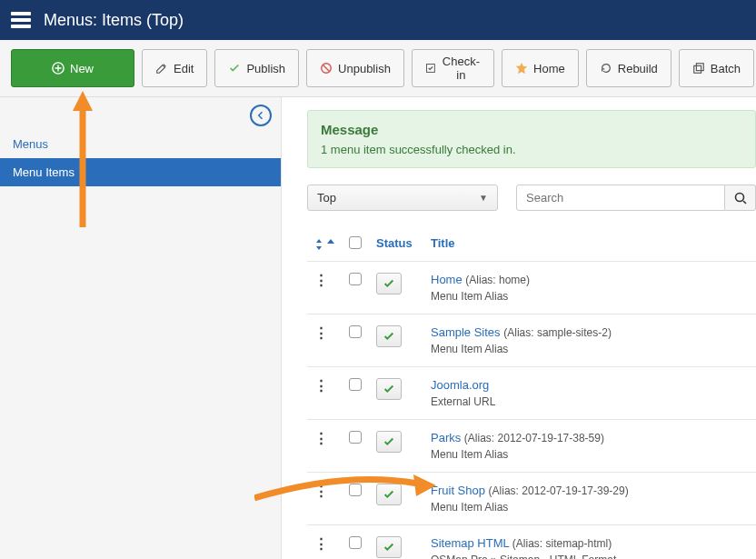  Describe the element at coordinates (355, 245) in the screenshot. I see `col-checkbox` at that location.